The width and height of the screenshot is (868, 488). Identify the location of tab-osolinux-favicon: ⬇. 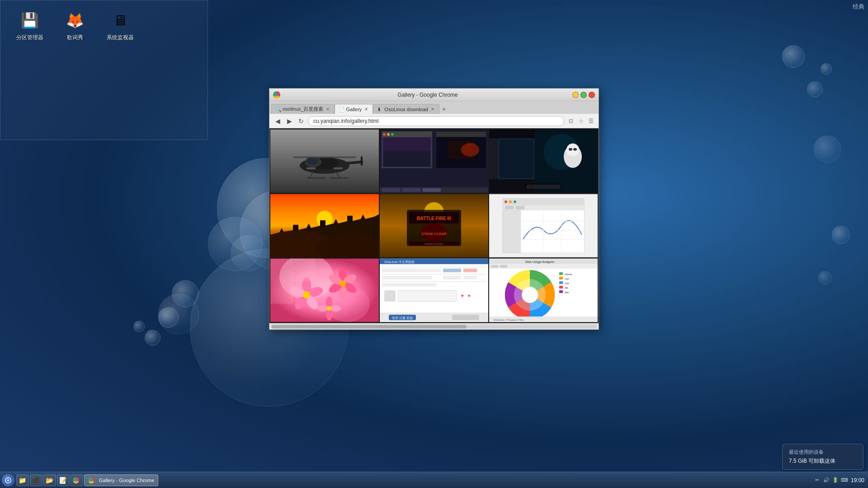
(380, 109).